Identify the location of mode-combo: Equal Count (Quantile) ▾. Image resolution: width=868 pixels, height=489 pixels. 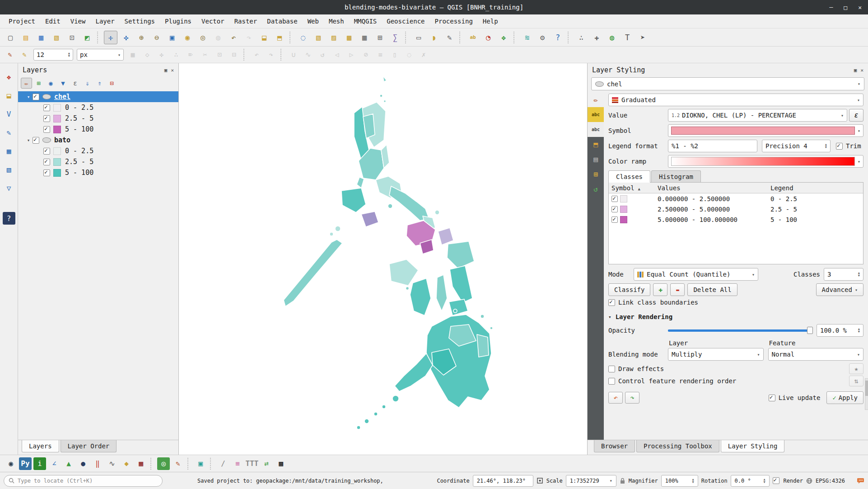
(696, 274).